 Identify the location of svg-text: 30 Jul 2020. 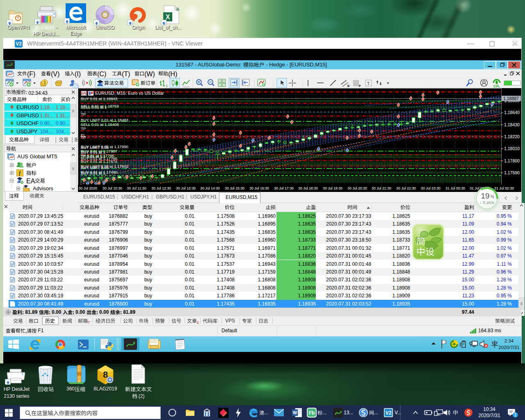
(88, 188).